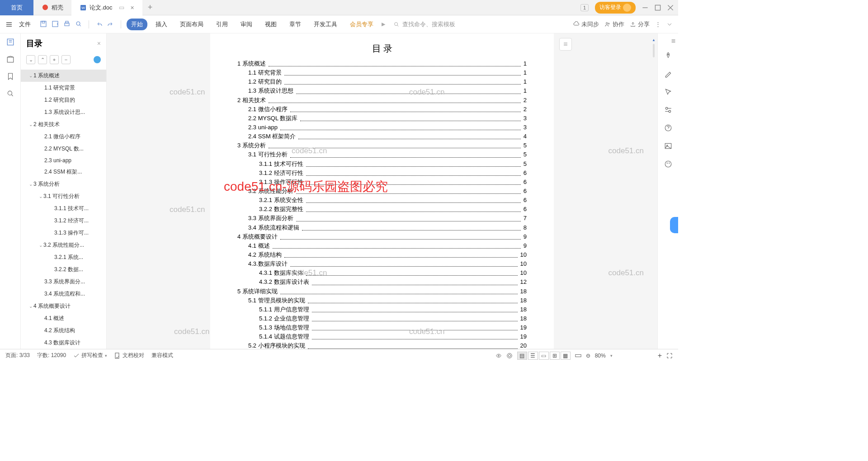 The height and width of the screenshot is (461, 868). I want to click on redo-icon, so click(111, 24).